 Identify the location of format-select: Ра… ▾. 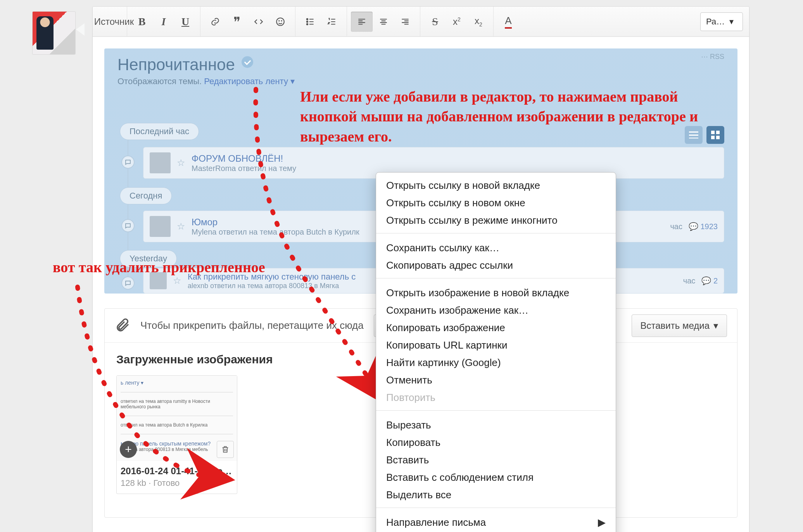
(722, 22).